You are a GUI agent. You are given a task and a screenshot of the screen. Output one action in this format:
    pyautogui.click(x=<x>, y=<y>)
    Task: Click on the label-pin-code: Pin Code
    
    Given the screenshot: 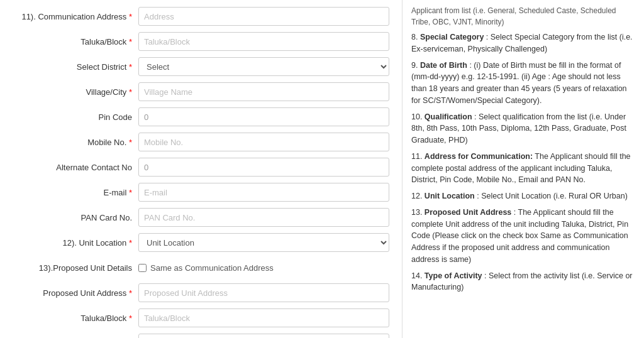 What is the action you would take?
    pyautogui.click(x=75, y=117)
    